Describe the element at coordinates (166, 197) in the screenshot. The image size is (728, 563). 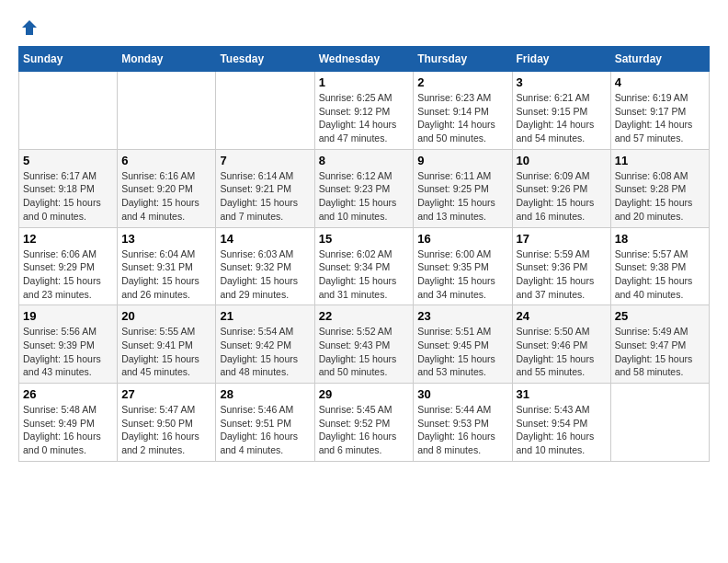
I see `day-info: Sunrise: 6:16 AM Sunset: 9:20 PM Dayligh…` at that location.